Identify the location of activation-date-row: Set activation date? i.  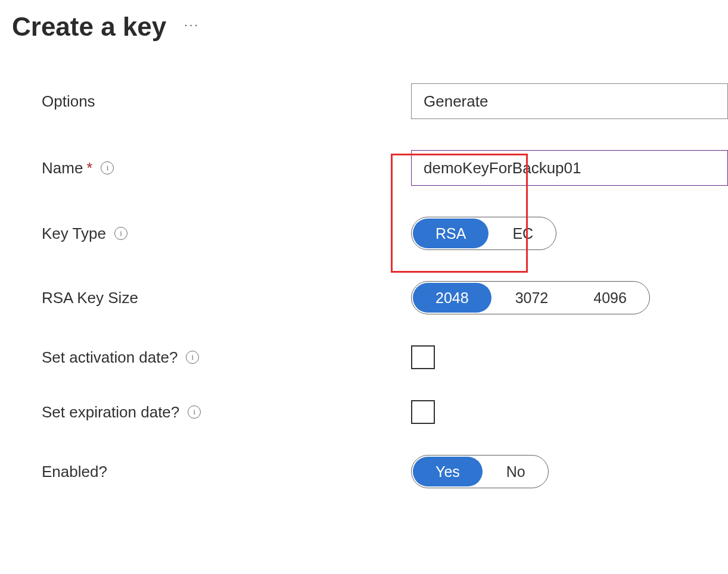
(385, 357).